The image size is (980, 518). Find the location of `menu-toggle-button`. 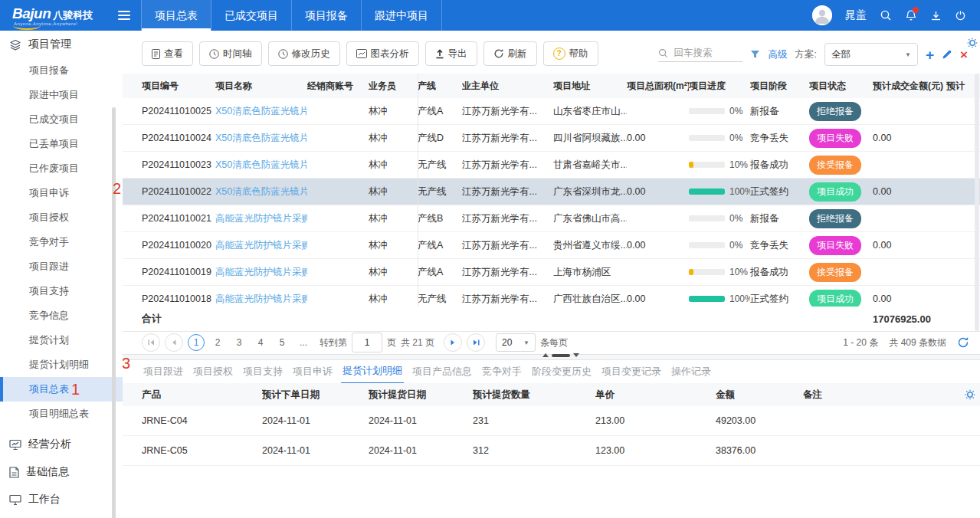

menu-toggle-button is located at coordinates (124, 15).